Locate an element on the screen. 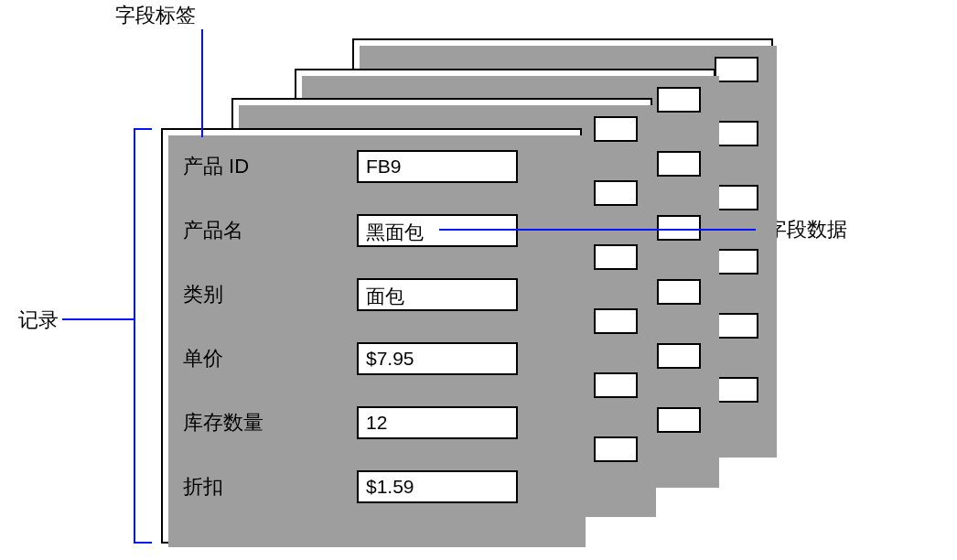 This screenshot has height=560, width=957. field-row: 单价 $7.95 is located at coordinates (374, 359).